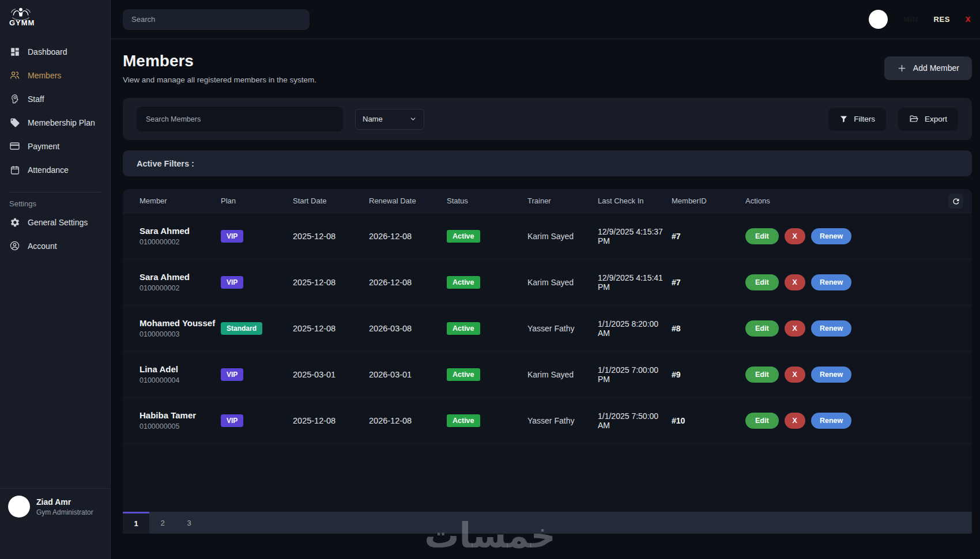 This screenshot has height=559, width=980. I want to click on member-id-cell: #7, so click(708, 236).